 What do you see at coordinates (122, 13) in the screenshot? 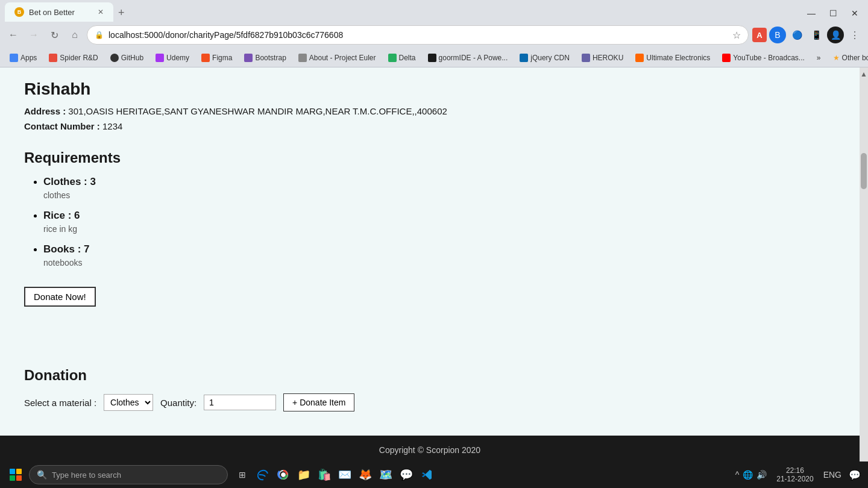
I see `new-tab-button: +` at bounding box center [122, 13].